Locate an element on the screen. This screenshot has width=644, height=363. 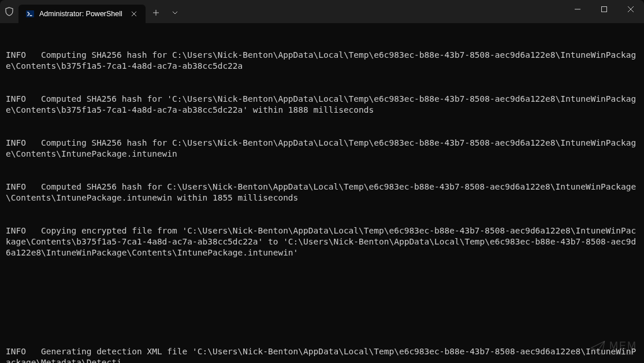
watermark-top: MEM is located at coordinates (623, 346).